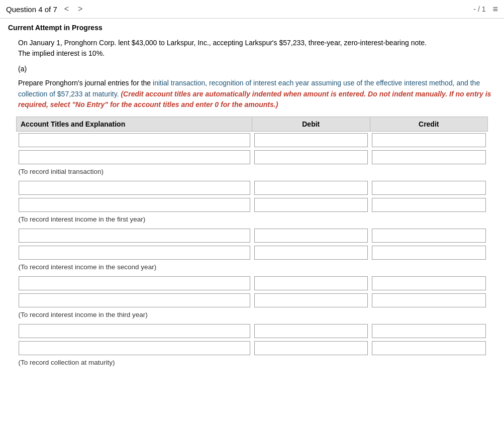 Image resolution: width=504 pixels, height=434 pixels. I want to click on section0-label: (To record initial transaction), so click(252, 173).